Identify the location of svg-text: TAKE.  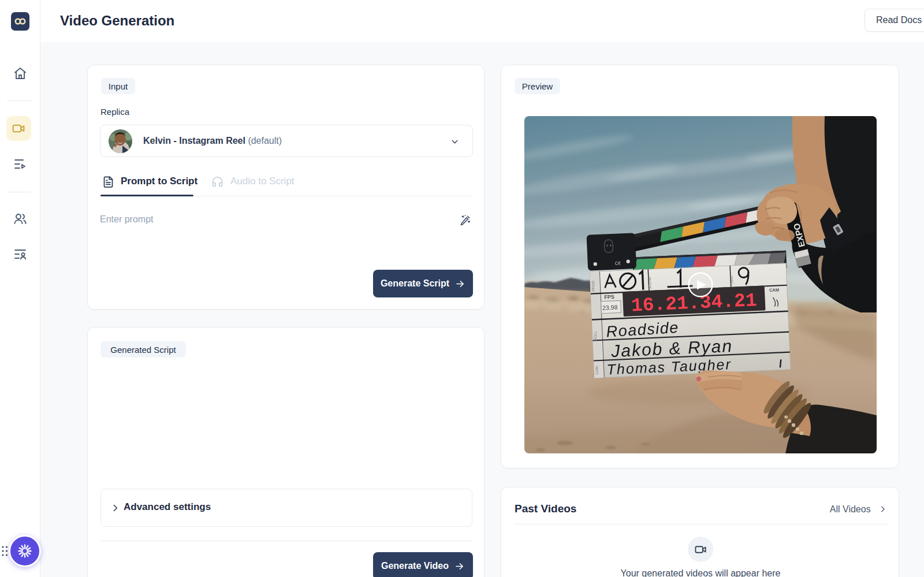
(732, 281).